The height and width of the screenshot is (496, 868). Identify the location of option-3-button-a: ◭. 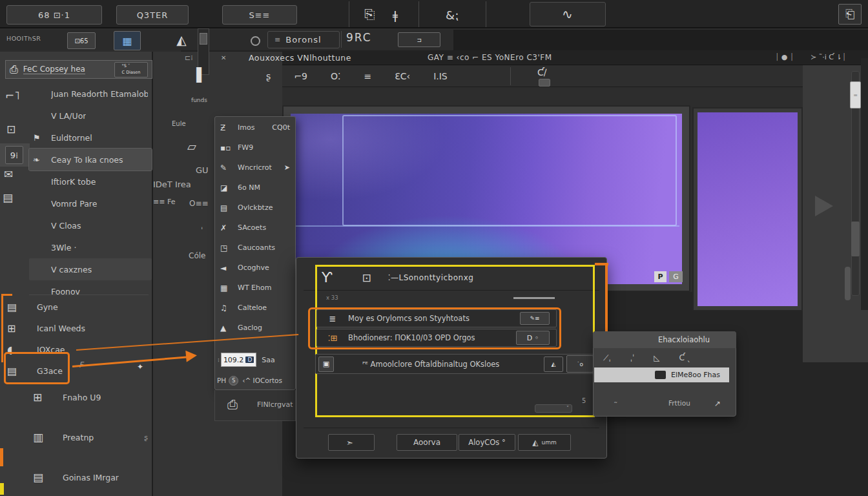
(553, 364).